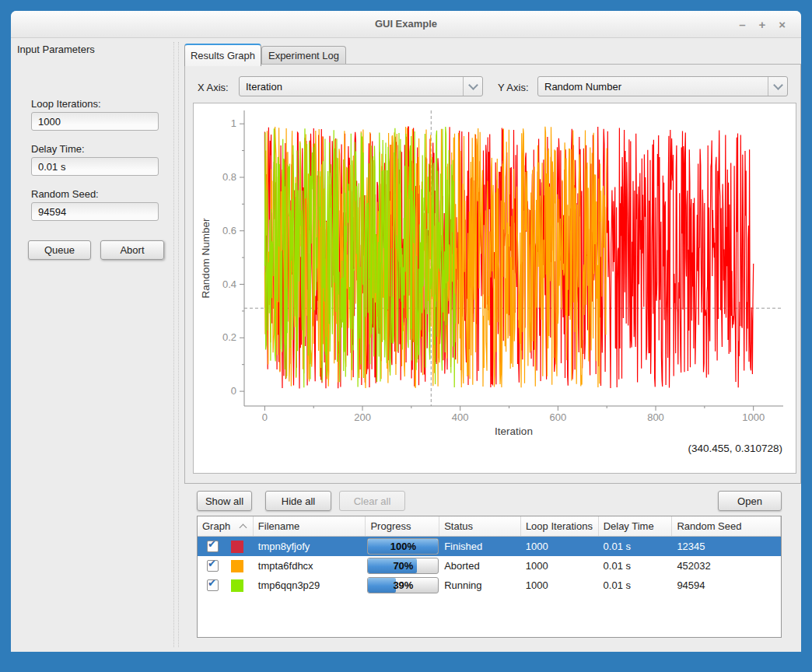 Image resolution: width=812 pixels, height=672 pixels. What do you see at coordinates (229, 338) in the screenshot?
I see `y-tick-label: 0.2` at bounding box center [229, 338].